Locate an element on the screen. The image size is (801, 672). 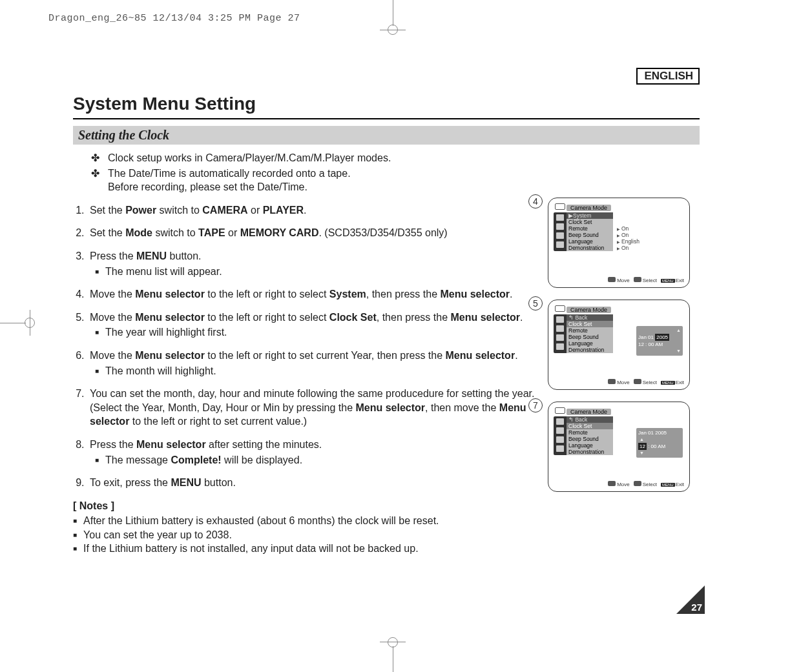
menu-item-value: English is located at coordinates (628, 241).